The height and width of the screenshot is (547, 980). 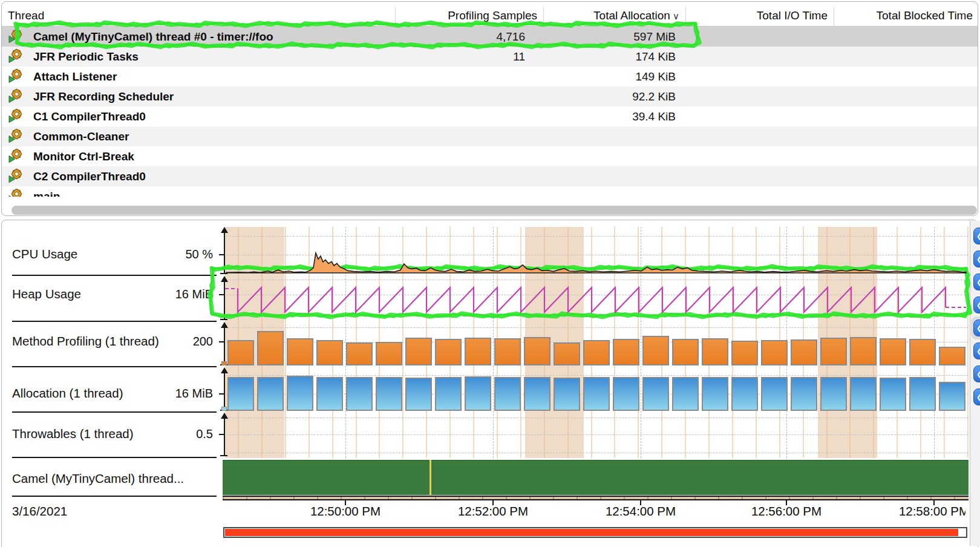 What do you see at coordinates (490, 36) in the screenshot?
I see `table-row-camel-mytinycamel-thread-0-tim: Camel (MyTinyCamel) thread #0 - timer://…` at bounding box center [490, 36].